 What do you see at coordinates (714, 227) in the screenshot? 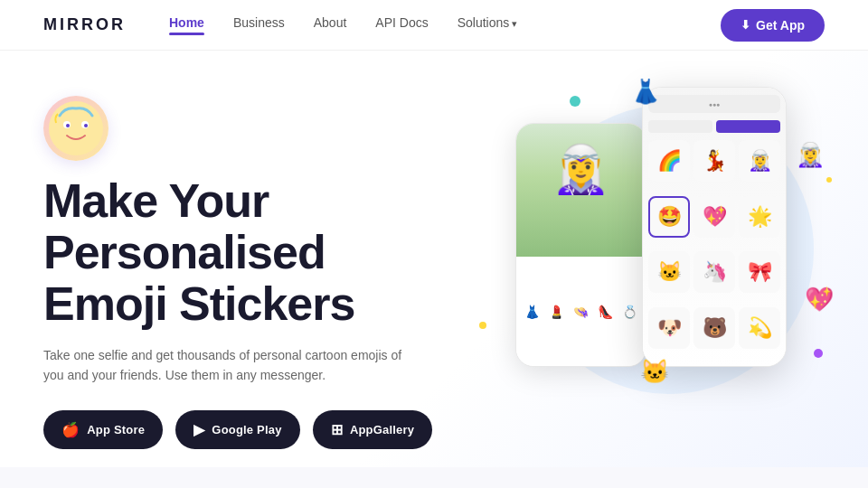
I see `phone-main-inner: ●●● 🌈 💃 🧝‍♀️ 🤩 💖 🌟 🐱 🦄 🎀 🐶` at bounding box center [714, 227].